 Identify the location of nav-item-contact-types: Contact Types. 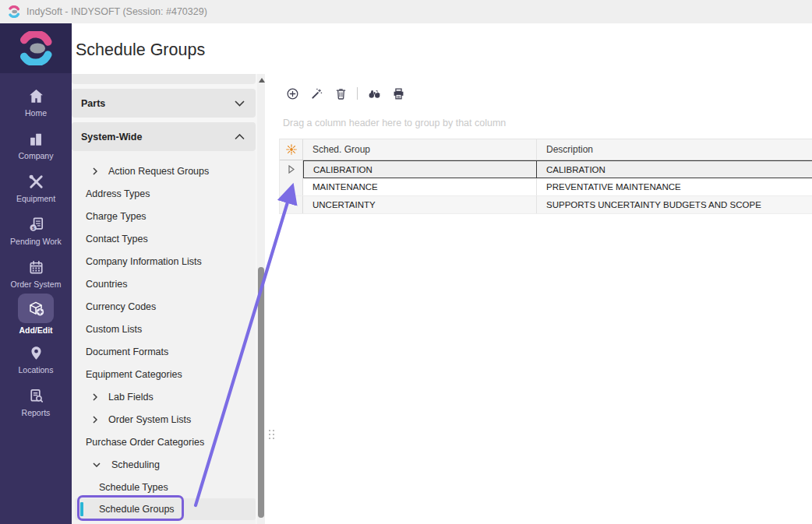
(164, 238).